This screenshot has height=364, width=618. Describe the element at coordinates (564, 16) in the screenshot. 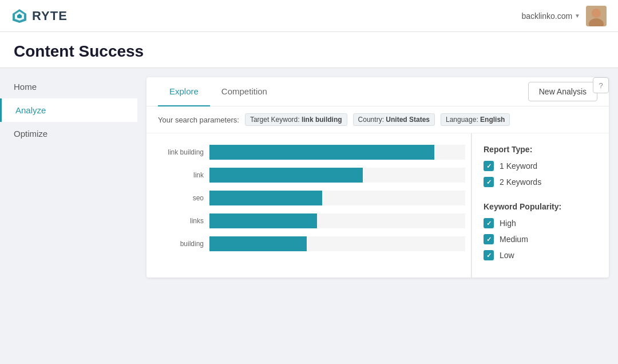

I see `nav-right: backlinko.com ▼` at that location.